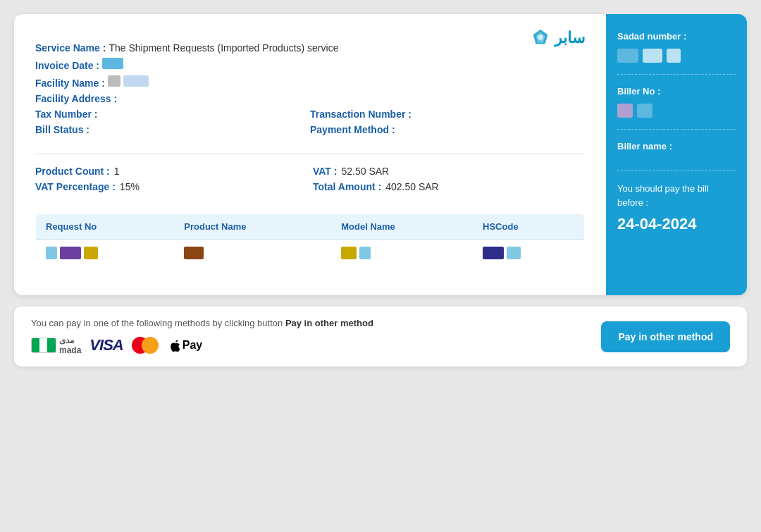 This screenshot has width=761, height=532. I want to click on invoice-date-value, so click(113, 63).